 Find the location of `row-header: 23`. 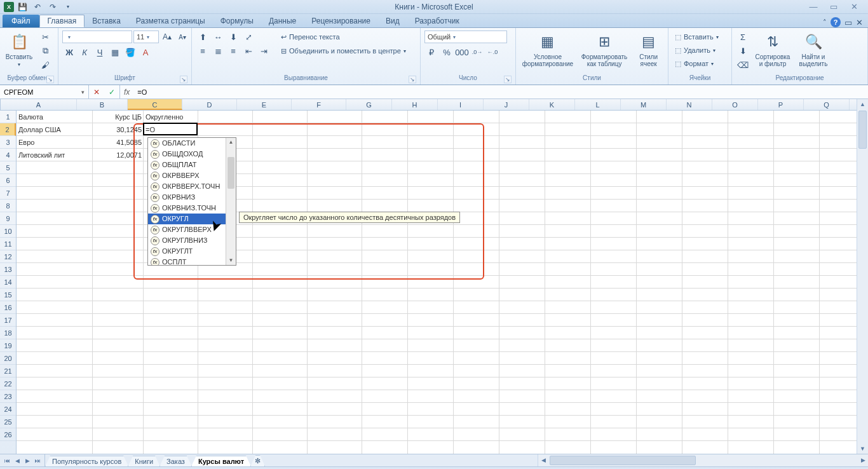

row-header: 23 is located at coordinates (8, 397).